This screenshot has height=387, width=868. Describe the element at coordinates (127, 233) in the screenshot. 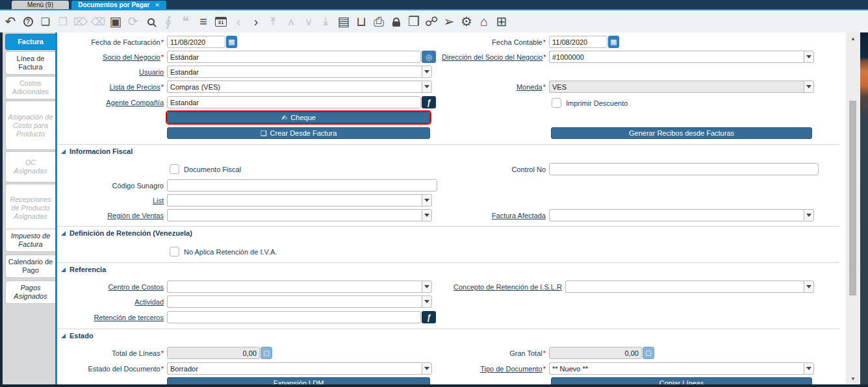

I see `section-header-definicion-retencion: Definición de Retención (Venezuela)` at that location.